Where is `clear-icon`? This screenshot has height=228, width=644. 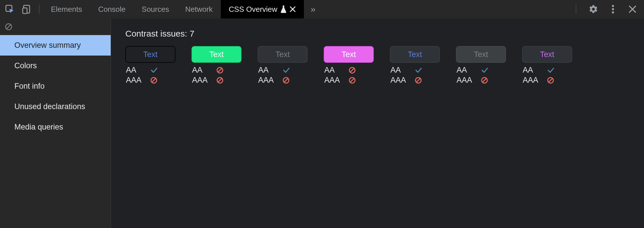 clear-icon is located at coordinates (9, 27).